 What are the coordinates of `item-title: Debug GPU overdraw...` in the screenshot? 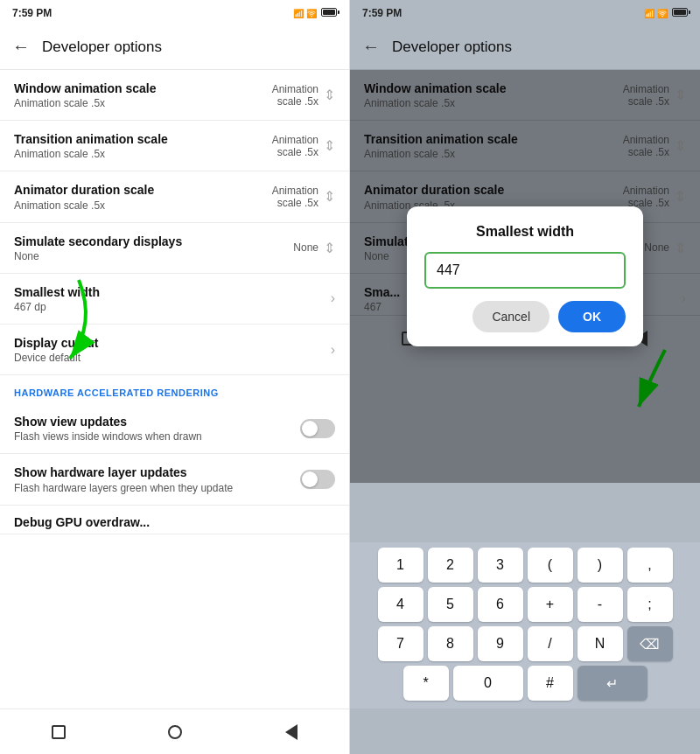 It's located at (175, 522).